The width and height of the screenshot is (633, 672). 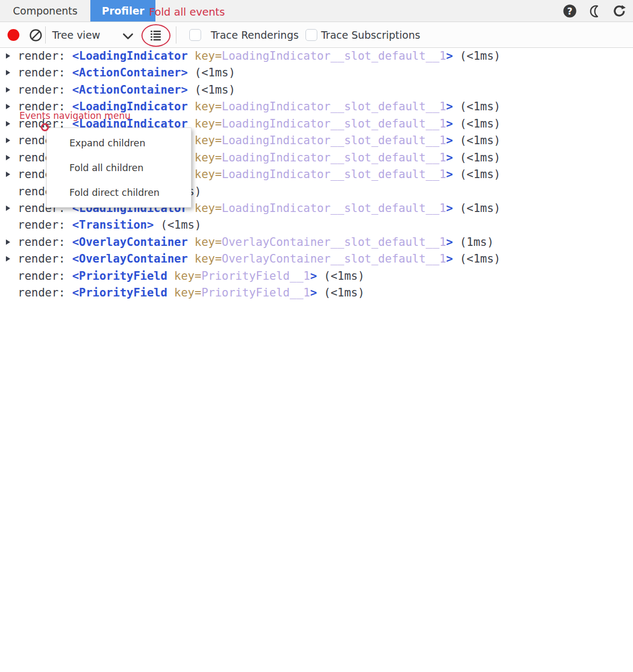 What do you see at coordinates (45, 11) in the screenshot?
I see `tab-components: Components` at bounding box center [45, 11].